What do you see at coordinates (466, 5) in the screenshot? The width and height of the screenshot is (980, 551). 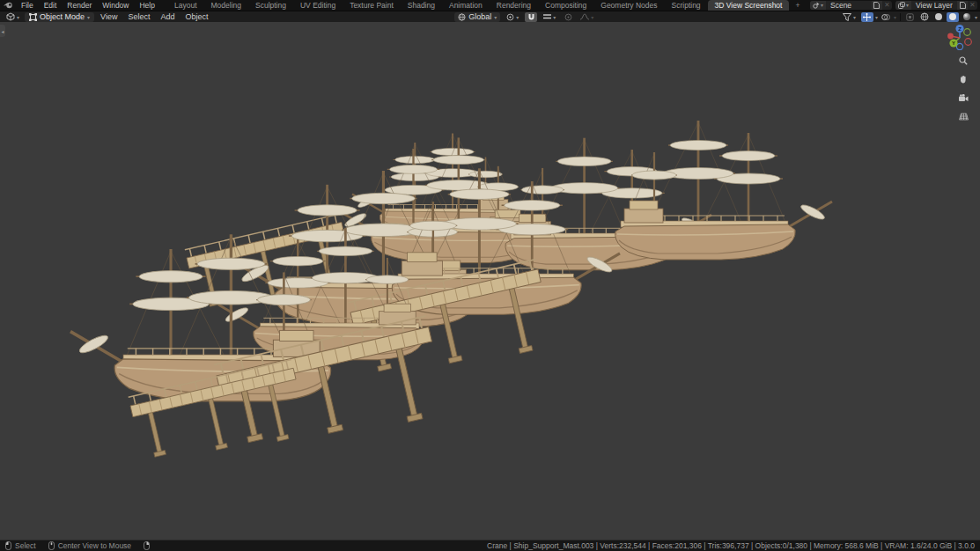 I see `workspace-tab-animation: Animation` at bounding box center [466, 5].